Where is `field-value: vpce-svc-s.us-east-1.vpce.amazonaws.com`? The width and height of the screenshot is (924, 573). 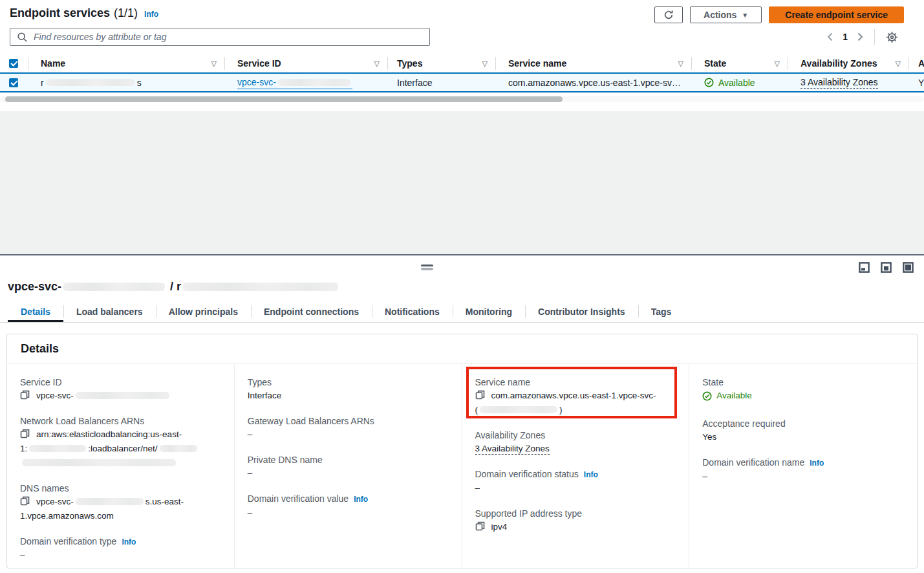
field-value: vpce-svc-s.us-east-1.vpce.amazonaws.com is located at coordinates (120, 509).